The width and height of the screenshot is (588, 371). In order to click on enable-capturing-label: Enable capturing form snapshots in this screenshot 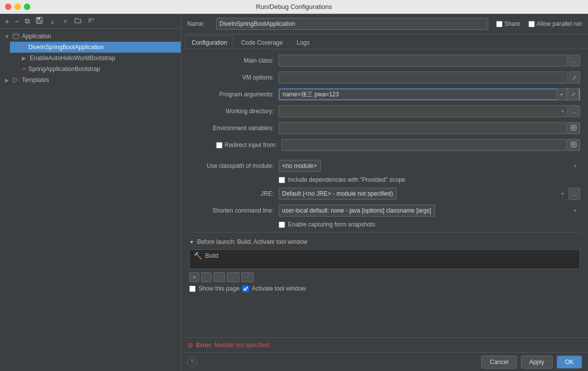, I will do `click(332, 224)`.